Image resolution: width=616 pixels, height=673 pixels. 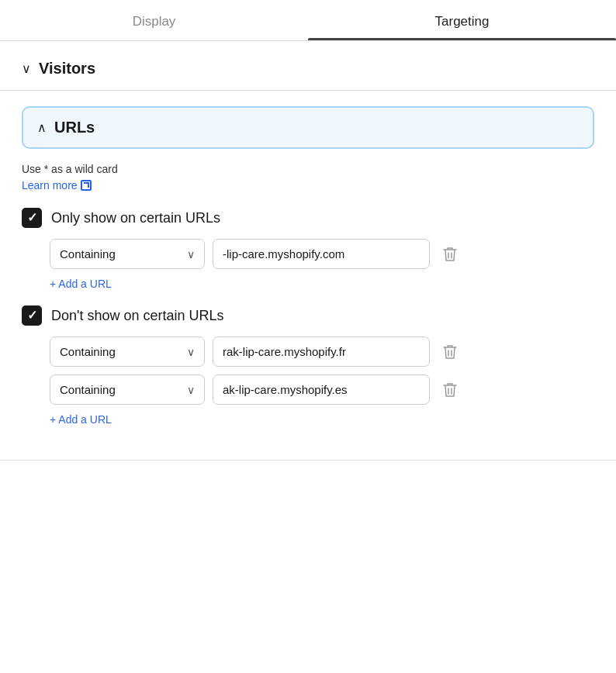 What do you see at coordinates (32, 218) in the screenshot?
I see `only-show-checkbox: ✓` at bounding box center [32, 218].